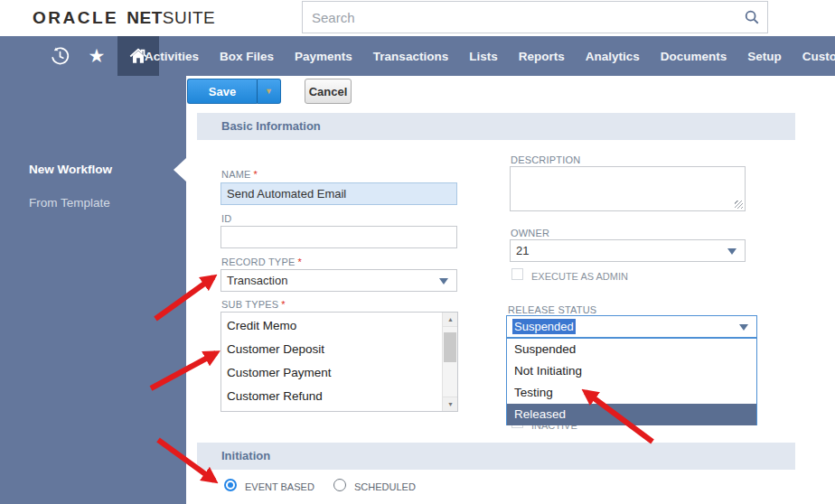 This screenshot has height=504, width=835. Describe the element at coordinates (340, 350) in the screenshot. I see `sub-type-option-customer-deposit: Customer Deposit` at that location.